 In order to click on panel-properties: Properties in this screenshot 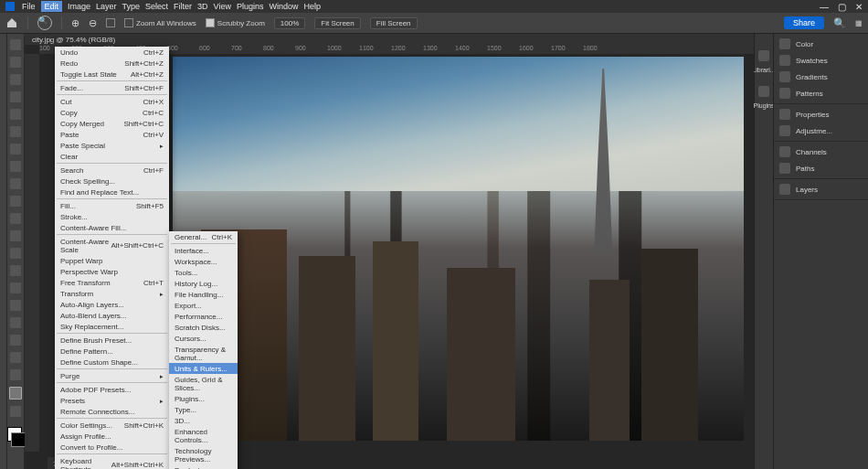, I will do `click(820, 114)`.